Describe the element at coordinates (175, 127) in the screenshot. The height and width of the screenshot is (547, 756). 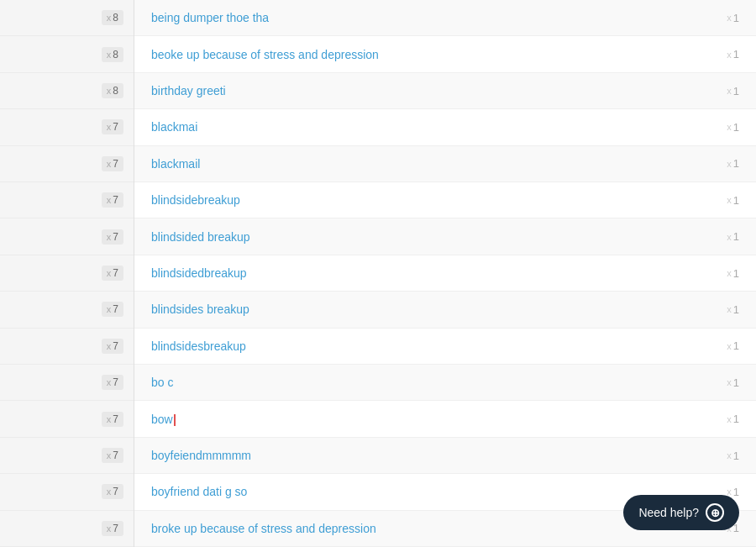
I see `item-text: blackmai` at that location.